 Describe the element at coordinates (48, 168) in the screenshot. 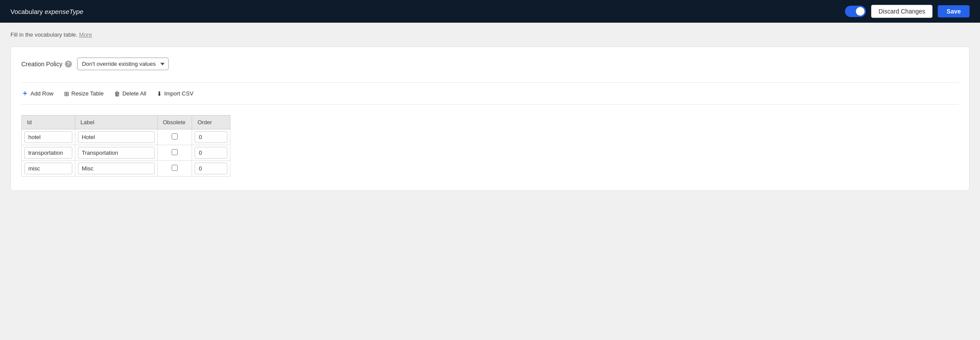

I see `row-2-id-input` at that location.